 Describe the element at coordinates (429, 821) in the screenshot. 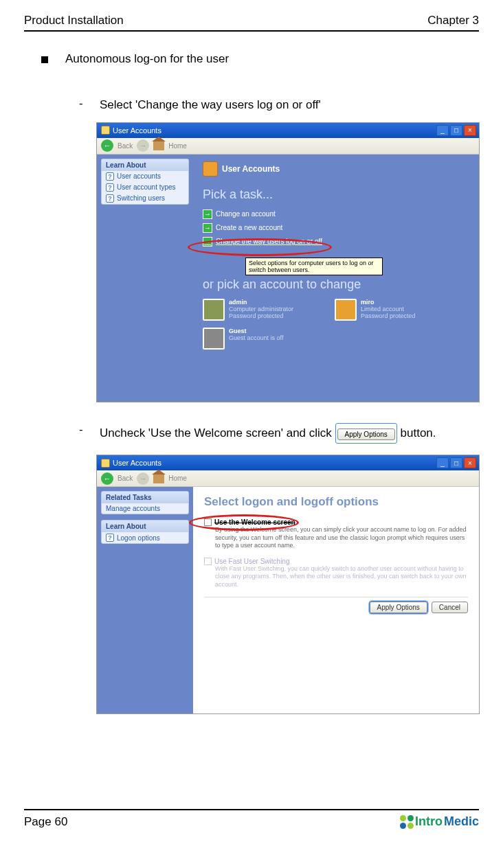

I see `logo-text-intro: Intro` at that location.